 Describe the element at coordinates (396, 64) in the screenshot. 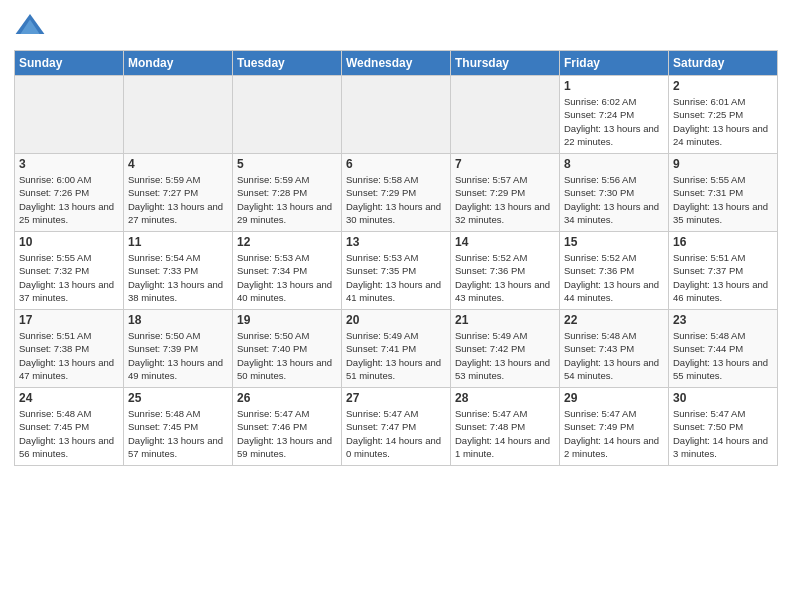

I see `day-header-wednesday: Wednesday` at that location.